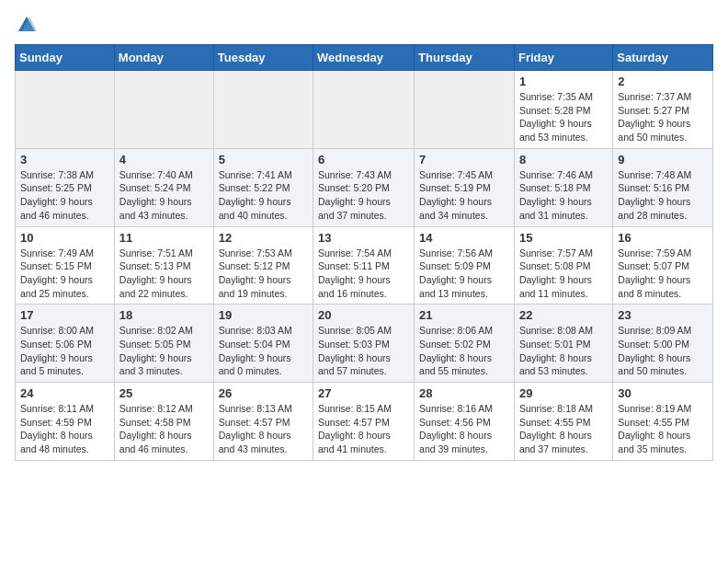 The width and height of the screenshot is (728, 563). Describe the element at coordinates (364, 421) in the screenshot. I see `calendar-cell: 27Sunrise: 8:15 AM Sunset: 4:57 PM Dayli…` at that location.